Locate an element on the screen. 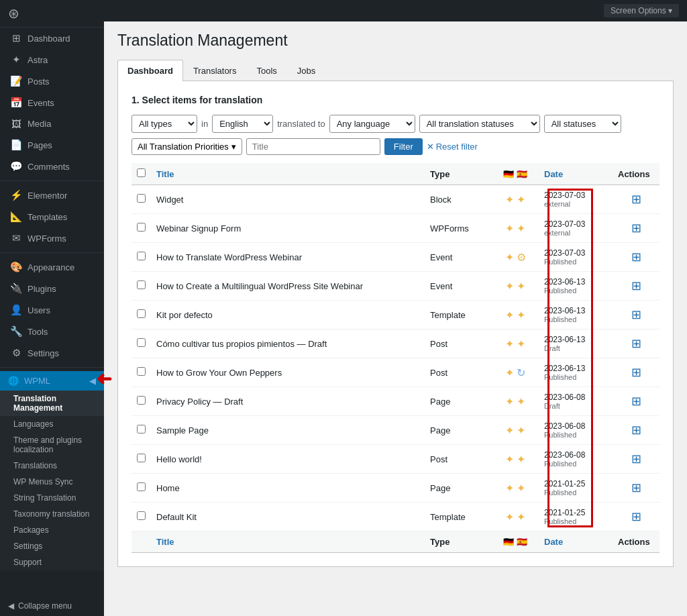  submenu-languages: Languages is located at coordinates (52, 424).